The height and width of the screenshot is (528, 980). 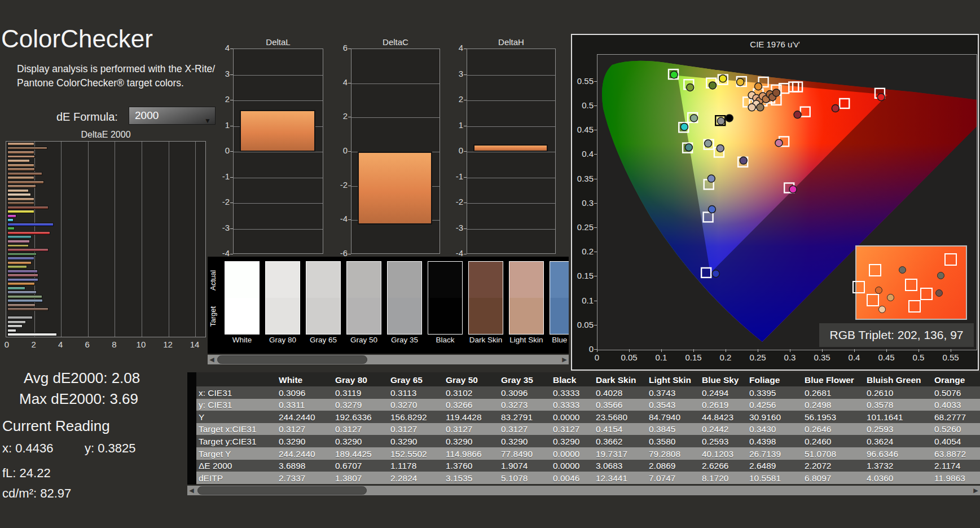 What do you see at coordinates (339, 47) in the screenshot?
I see `mini-y-tick-label: 6` at bounding box center [339, 47].